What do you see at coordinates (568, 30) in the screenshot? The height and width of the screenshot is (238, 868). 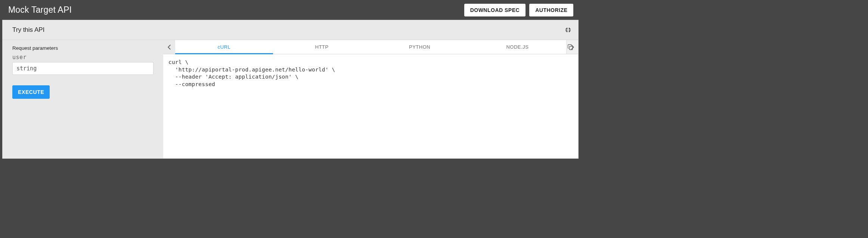 I see `collapse-icon` at bounding box center [568, 30].